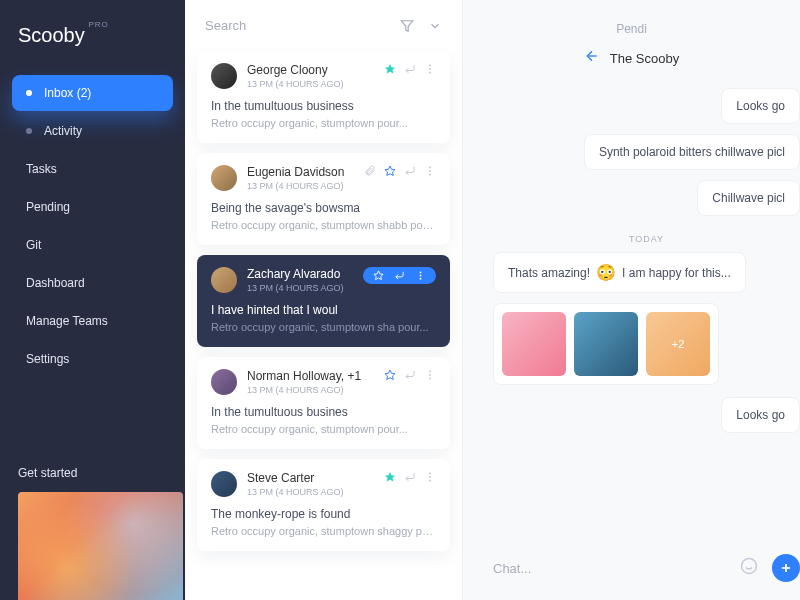 Image resolution: width=800 pixels, height=600 pixels. I want to click on chat-bubble-in: Thats amazing! 😳 I am happy for this..., so click(620, 272).